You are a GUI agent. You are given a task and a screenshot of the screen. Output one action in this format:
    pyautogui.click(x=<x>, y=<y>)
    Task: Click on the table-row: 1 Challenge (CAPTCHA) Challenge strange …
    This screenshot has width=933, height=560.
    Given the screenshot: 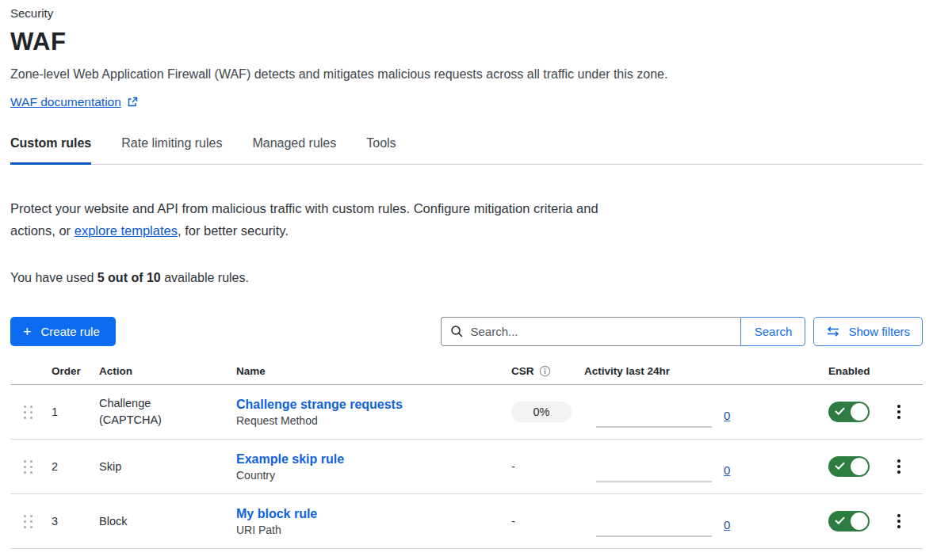 What is the action you would take?
    pyautogui.click(x=466, y=412)
    